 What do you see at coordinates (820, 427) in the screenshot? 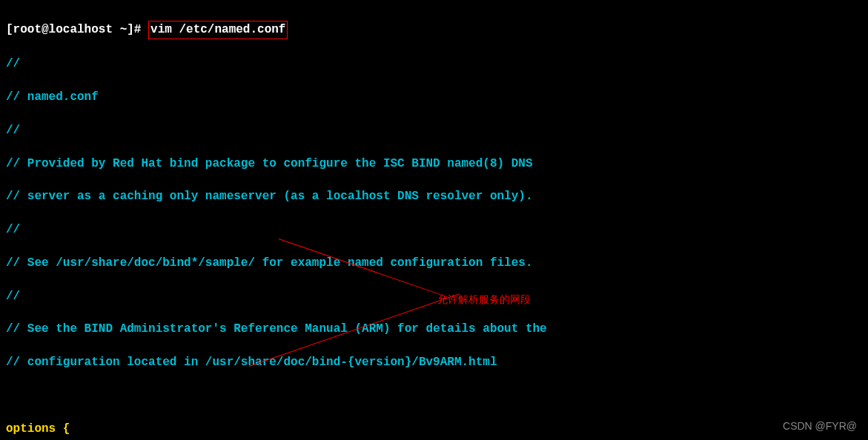
I see `watermark-text: CSDN @FYR@` at bounding box center [820, 427].